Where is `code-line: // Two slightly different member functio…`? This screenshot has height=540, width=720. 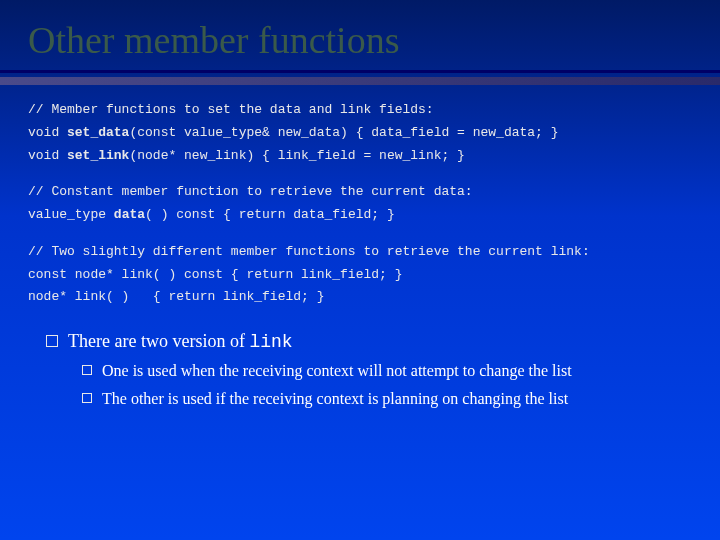
code-line: // Two slightly different member functio… is located at coordinates (309, 252).